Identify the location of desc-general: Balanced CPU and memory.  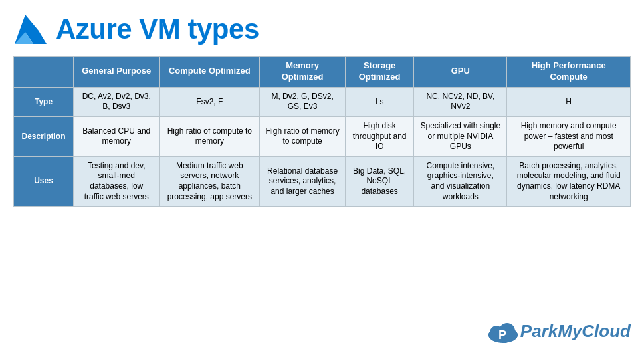
(117, 136).